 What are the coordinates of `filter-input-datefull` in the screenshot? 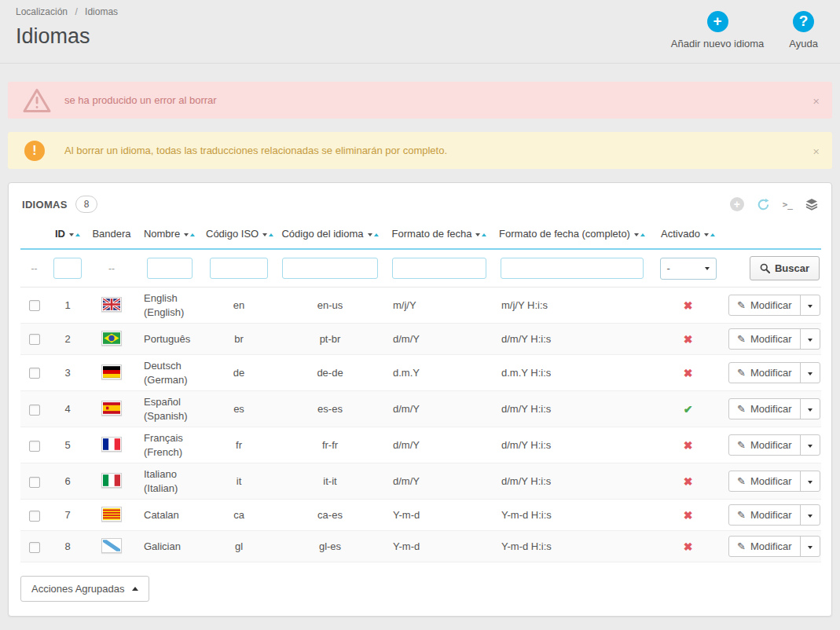 It's located at (572, 269).